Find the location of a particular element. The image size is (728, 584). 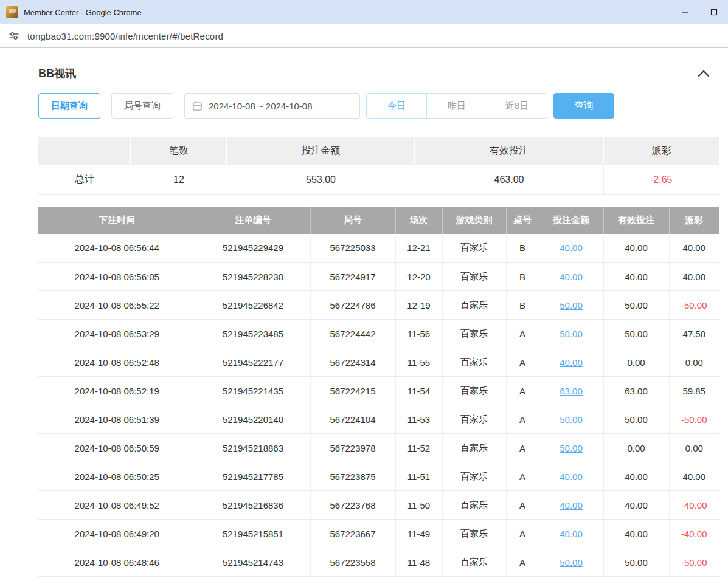

cell-session: 11-48 is located at coordinates (418, 563).